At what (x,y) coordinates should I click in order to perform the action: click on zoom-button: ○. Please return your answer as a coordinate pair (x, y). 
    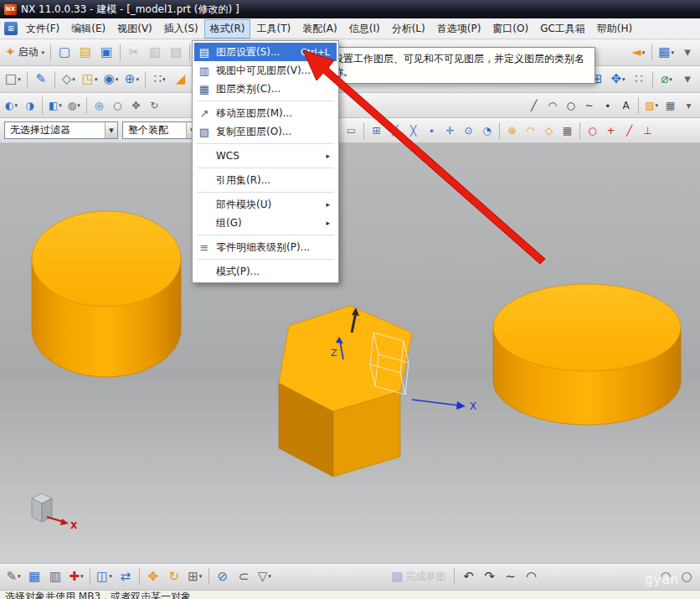
    Looking at the image, I should click on (117, 106).